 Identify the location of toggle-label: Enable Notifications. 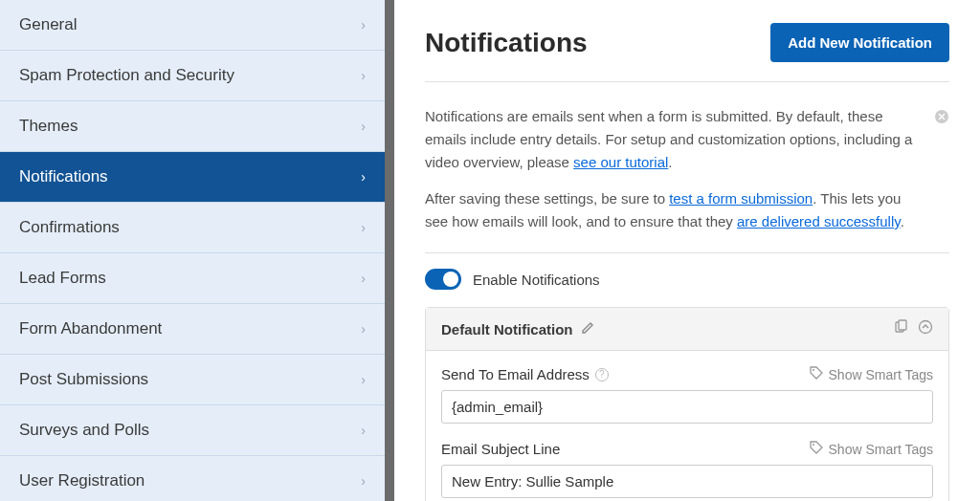
(536, 279).